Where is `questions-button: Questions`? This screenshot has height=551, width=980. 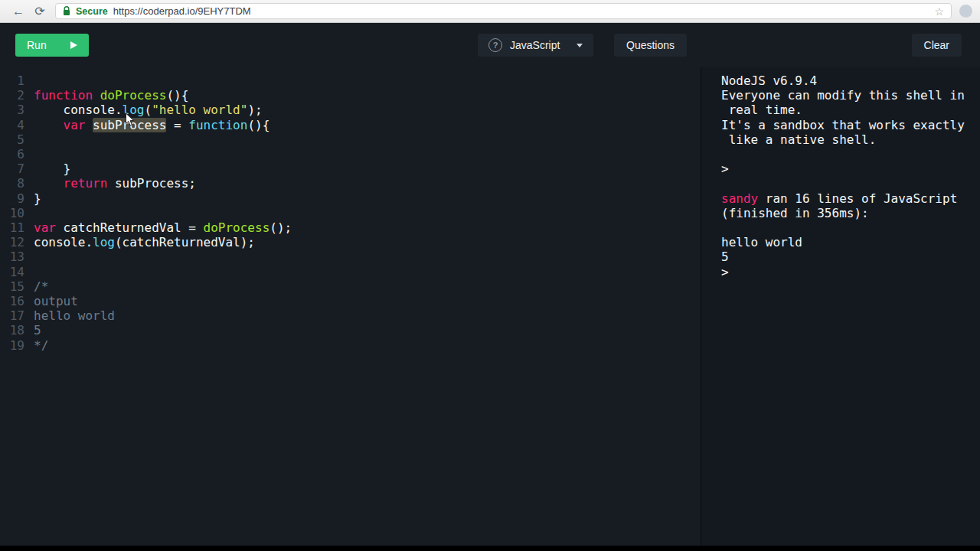
questions-button: Questions is located at coordinates (651, 45).